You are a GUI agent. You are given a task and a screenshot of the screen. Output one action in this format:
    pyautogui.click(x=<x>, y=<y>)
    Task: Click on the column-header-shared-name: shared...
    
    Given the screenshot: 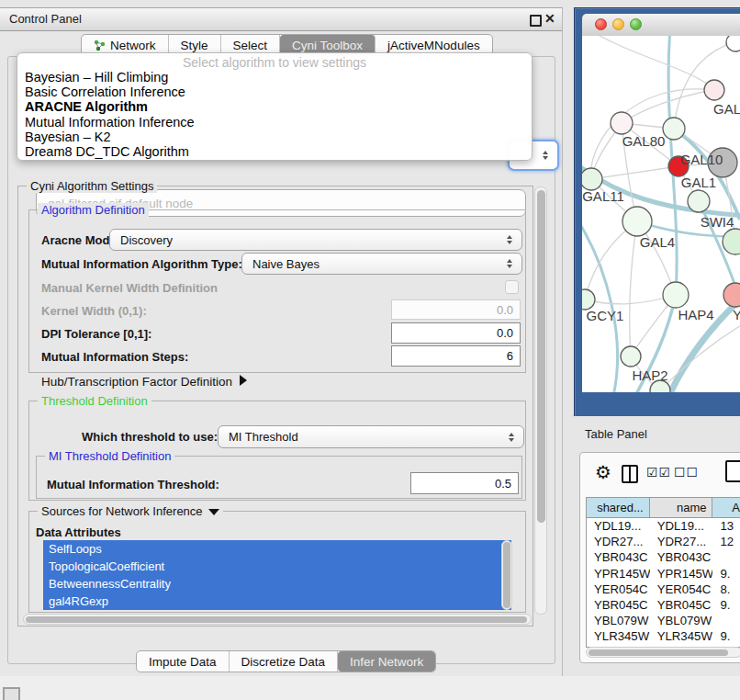 What is the action you would take?
    pyautogui.click(x=619, y=507)
    